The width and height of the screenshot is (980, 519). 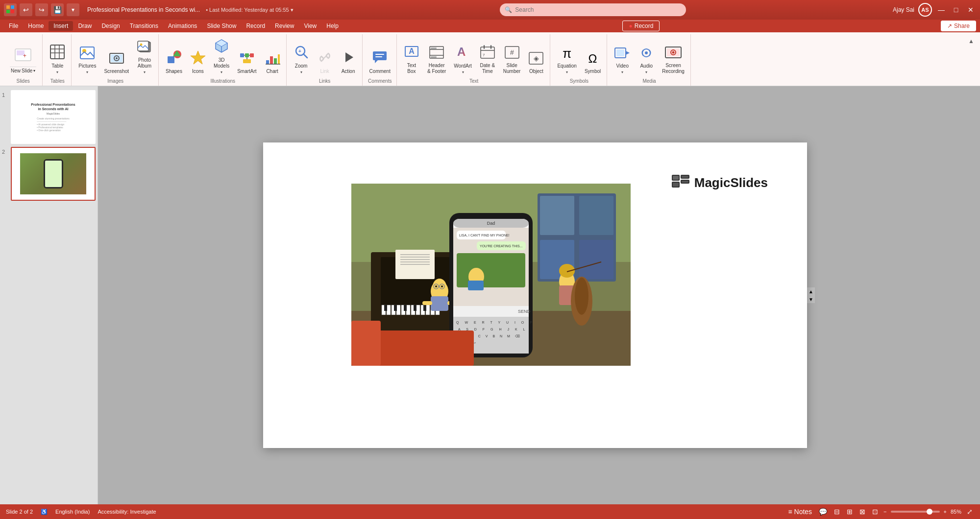 I want to click on comment-button: Comment, so click(x=380, y=59).